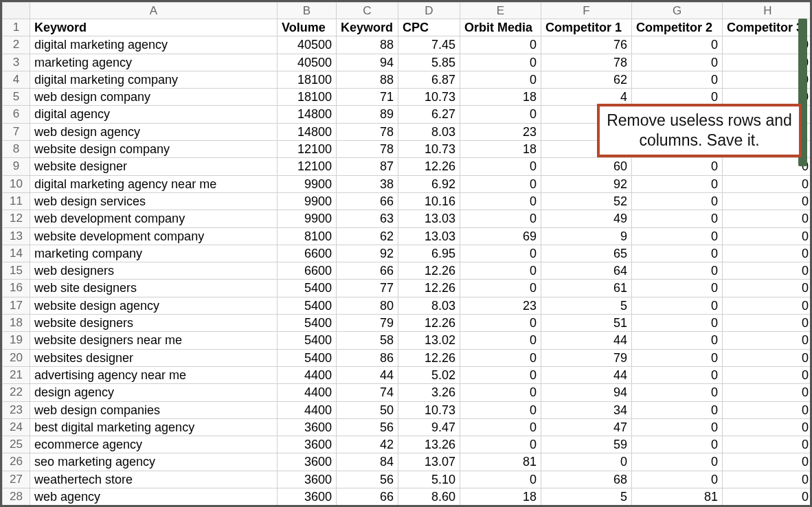  I want to click on table-row: 16web site designers54007712.2606100, so click(407, 289).